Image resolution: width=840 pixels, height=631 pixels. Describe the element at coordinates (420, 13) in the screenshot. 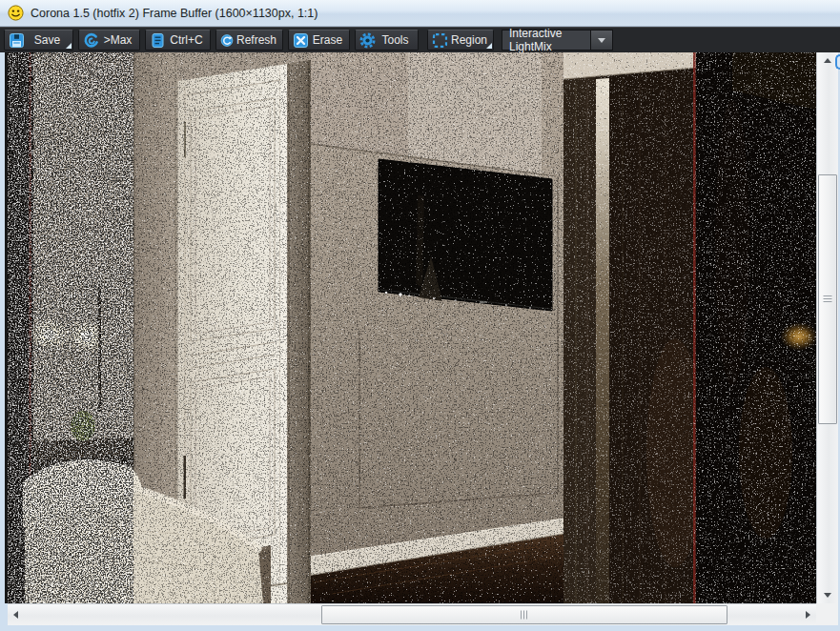

I see `titlebar: Corona 1.5 (hotfix 2) Frame Buffer (1600…` at that location.